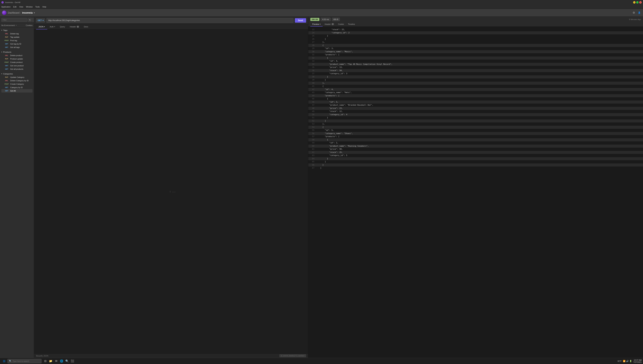  What do you see at coordinates (312, 86) in the screenshot?
I see `line-number: 41` at bounding box center [312, 86].